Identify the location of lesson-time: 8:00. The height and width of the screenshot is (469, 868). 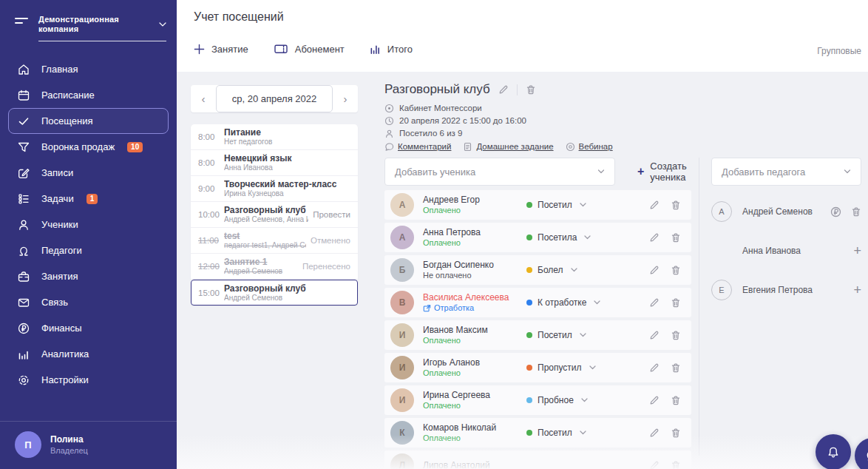
(211, 163).